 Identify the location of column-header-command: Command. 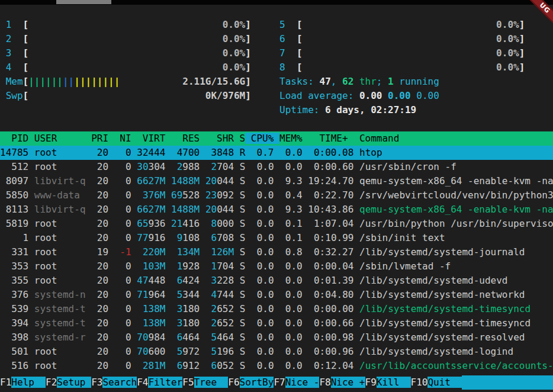
(377, 139).